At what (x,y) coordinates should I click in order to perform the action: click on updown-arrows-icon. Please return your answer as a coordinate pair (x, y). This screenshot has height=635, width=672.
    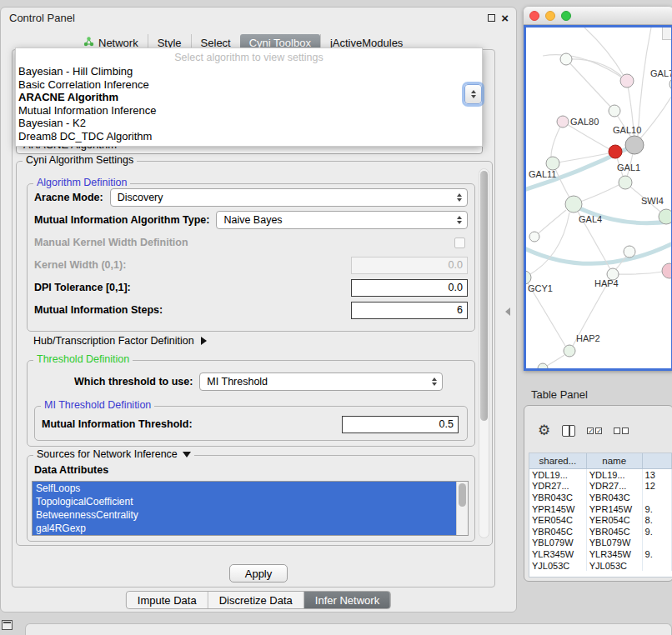
    Looking at the image, I should click on (459, 220).